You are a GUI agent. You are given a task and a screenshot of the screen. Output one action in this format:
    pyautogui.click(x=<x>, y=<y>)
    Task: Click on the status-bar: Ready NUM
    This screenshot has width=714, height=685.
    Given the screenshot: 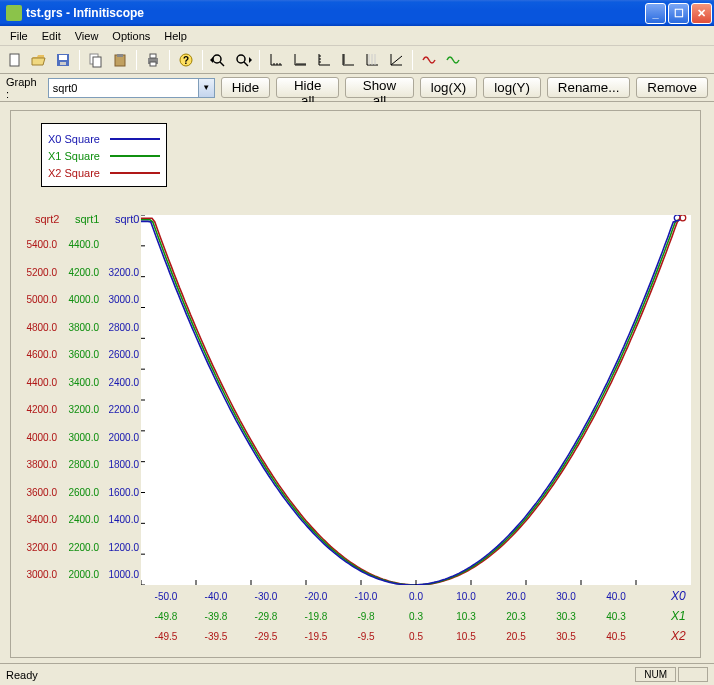 What is the action you would take?
    pyautogui.click(x=357, y=674)
    